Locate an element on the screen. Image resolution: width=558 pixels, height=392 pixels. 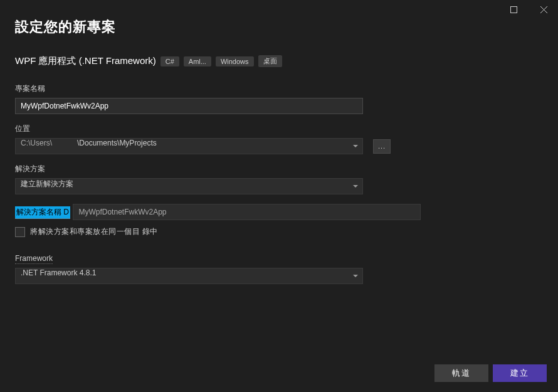
close-button is located at coordinates (544, 9).